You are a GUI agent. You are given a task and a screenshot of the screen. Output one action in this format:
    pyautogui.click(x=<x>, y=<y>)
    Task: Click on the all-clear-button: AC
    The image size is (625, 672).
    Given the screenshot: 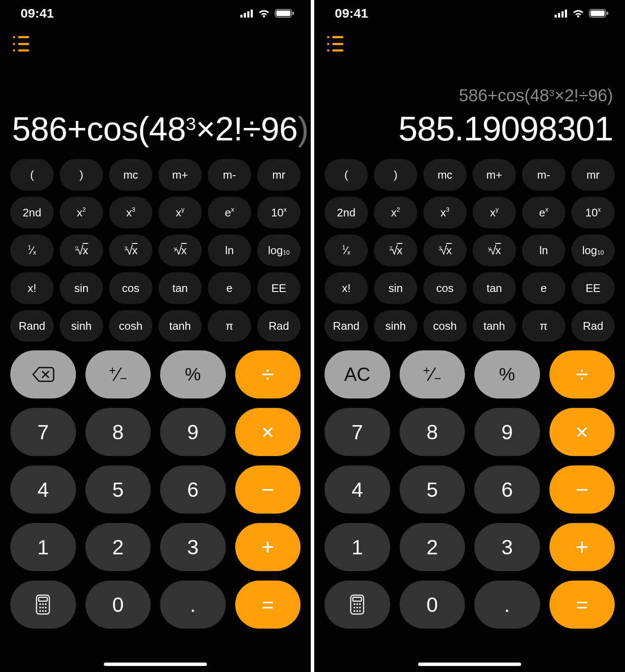 What is the action you would take?
    pyautogui.click(x=357, y=374)
    